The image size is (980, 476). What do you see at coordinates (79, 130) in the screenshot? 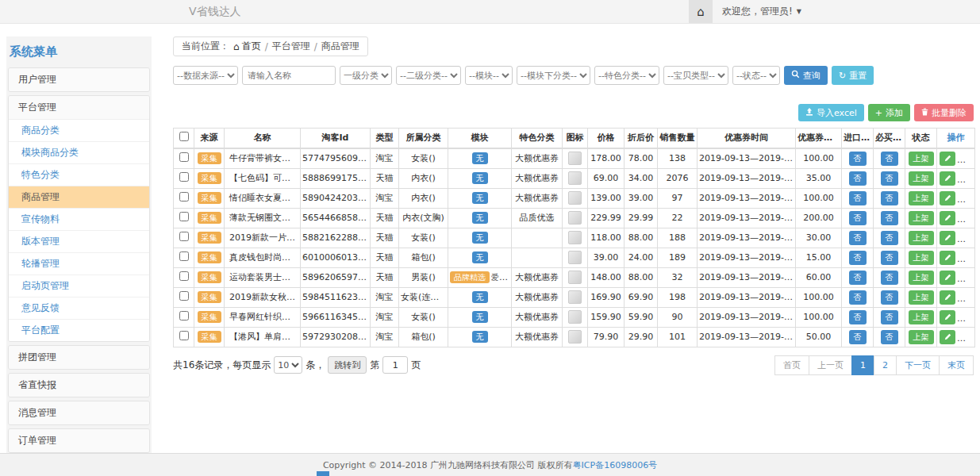
I see `sidebar-subitem: 商品分类` at bounding box center [79, 130].